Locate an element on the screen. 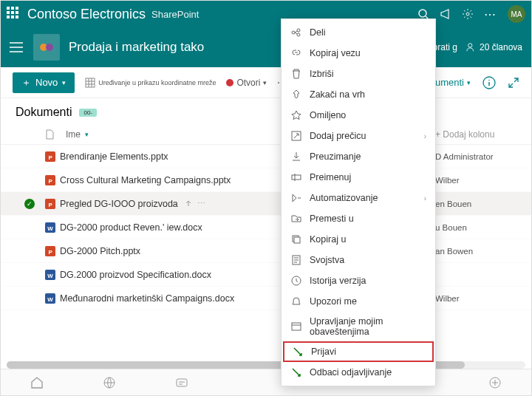 This screenshot has height=396, width=532. menu-item-label: Dodaj prečicu is located at coordinates (338, 136).